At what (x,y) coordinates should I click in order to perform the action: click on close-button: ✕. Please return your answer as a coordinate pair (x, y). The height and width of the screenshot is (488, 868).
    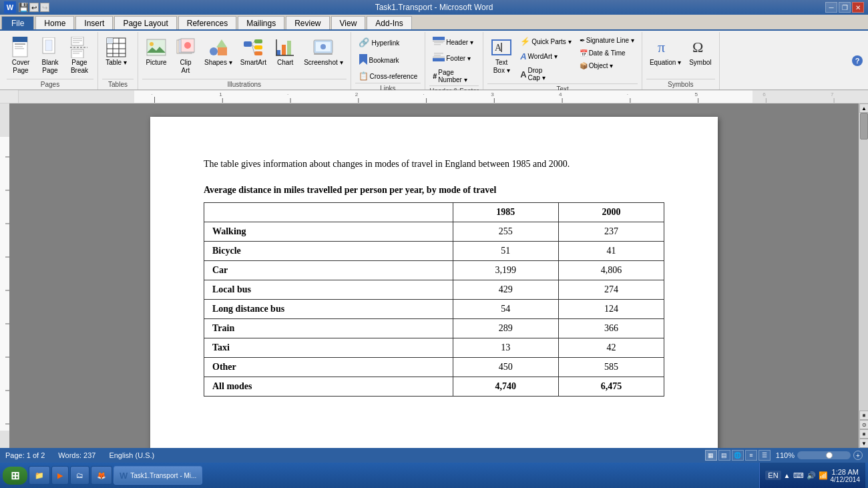
    Looking at the image, I should click on (858, 7).